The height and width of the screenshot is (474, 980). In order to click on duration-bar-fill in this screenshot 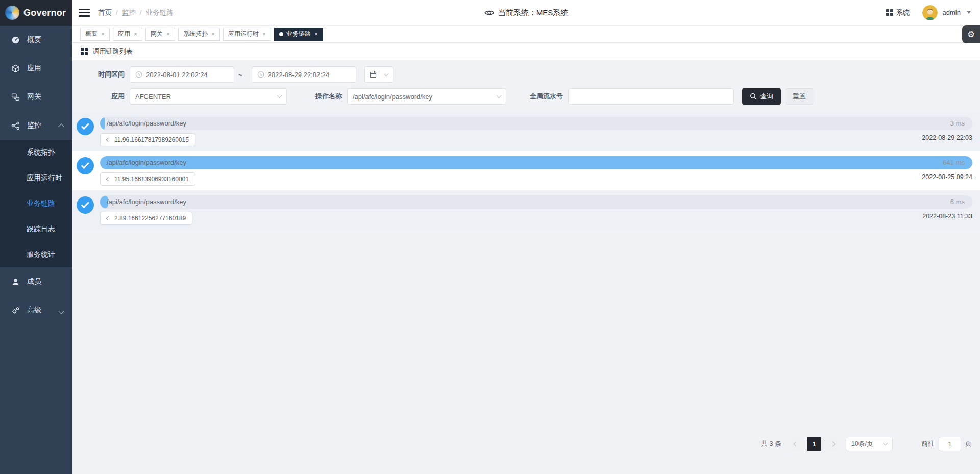, I will do `click(536, 163)`.